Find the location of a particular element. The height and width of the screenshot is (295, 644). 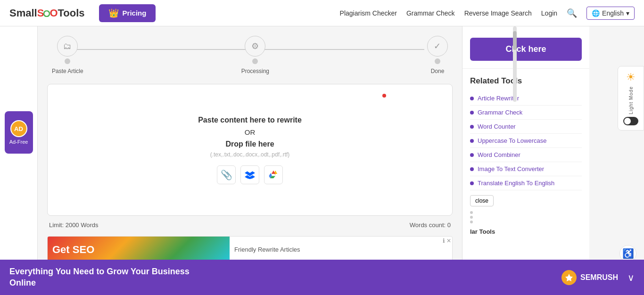

nav-login: Login is located at coordinates (549, 13).